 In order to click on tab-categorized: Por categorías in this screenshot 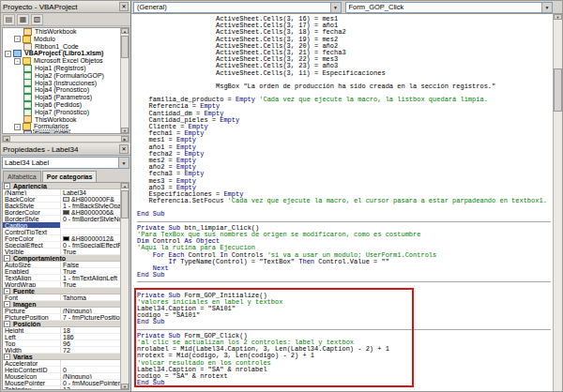, I will do `click(69, 176)`.